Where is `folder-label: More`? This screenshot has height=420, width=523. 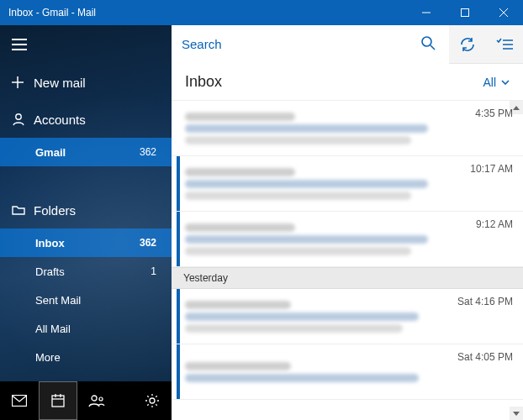 folder-label: More is located at coordinates (96, 358).